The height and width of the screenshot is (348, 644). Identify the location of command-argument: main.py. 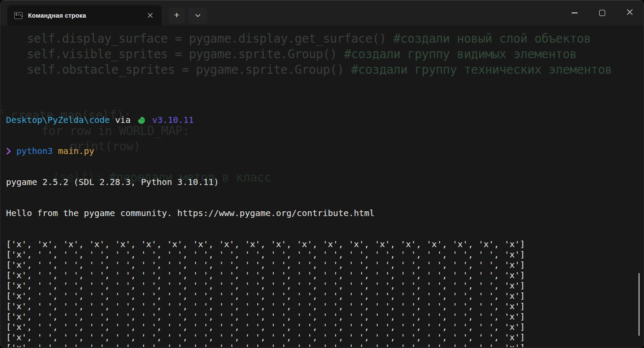
(76, 151).